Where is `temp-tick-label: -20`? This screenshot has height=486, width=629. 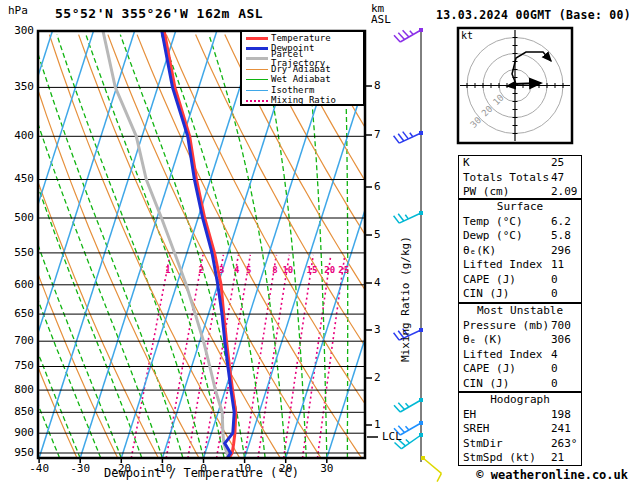
temp-tick-label: -20 is located at coordinates (121, 468).